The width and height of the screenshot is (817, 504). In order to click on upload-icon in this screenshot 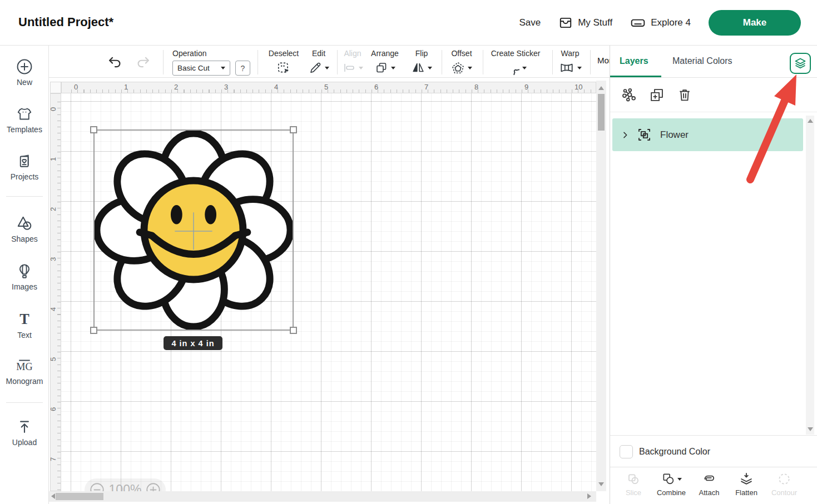, I will do `click(24, 427)`.